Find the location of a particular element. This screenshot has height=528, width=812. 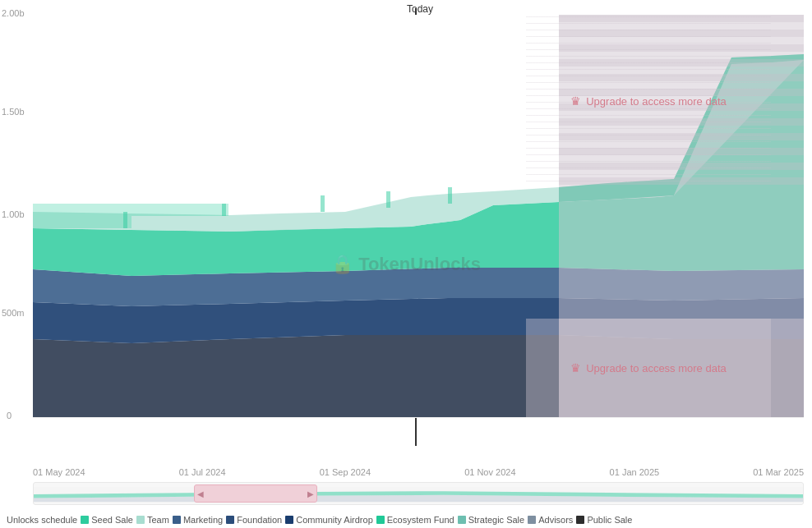

crown-icon-top: ♛ is located at coordinates (575, 101).